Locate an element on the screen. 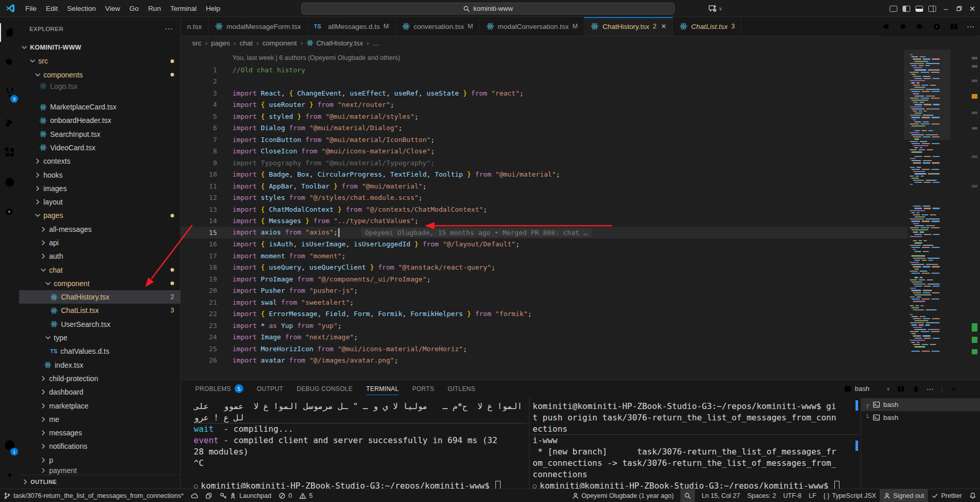  tab-ChatHistory.tsx: ChatHistory.tsx2✕ is located at coordinates (629, 26).